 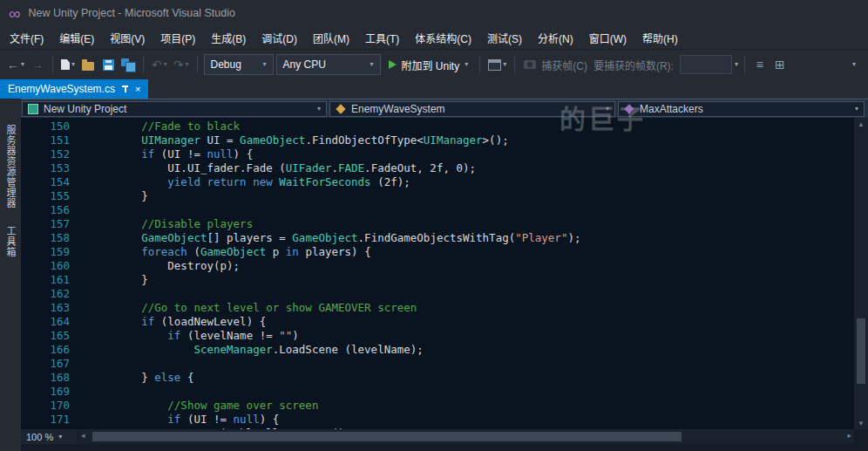 I want to click on undo-button: ↶ ▾, so click(x=159, y=65).